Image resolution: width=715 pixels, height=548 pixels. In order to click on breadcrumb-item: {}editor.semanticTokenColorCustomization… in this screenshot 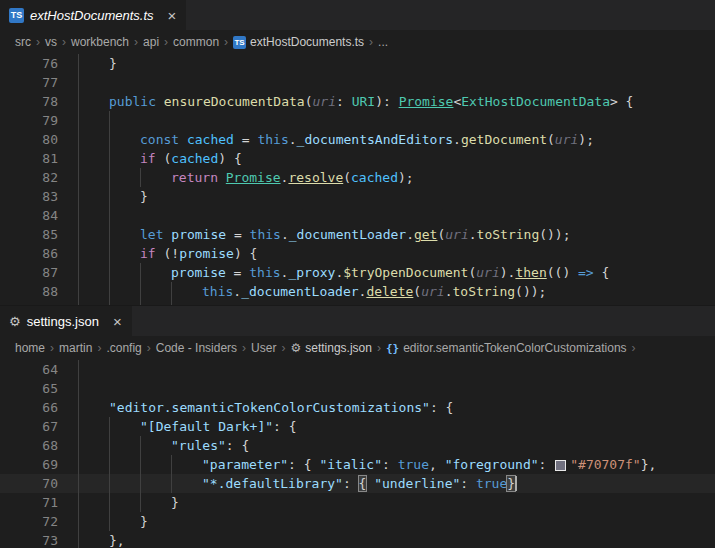, I will do `click(506, 348)`.